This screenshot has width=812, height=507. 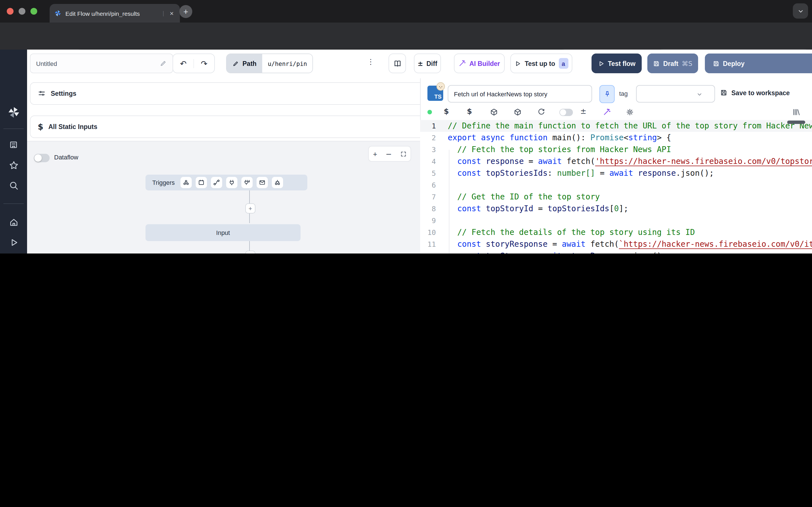 I want to click on diff-icon: ±, so click(x=583, y=111).